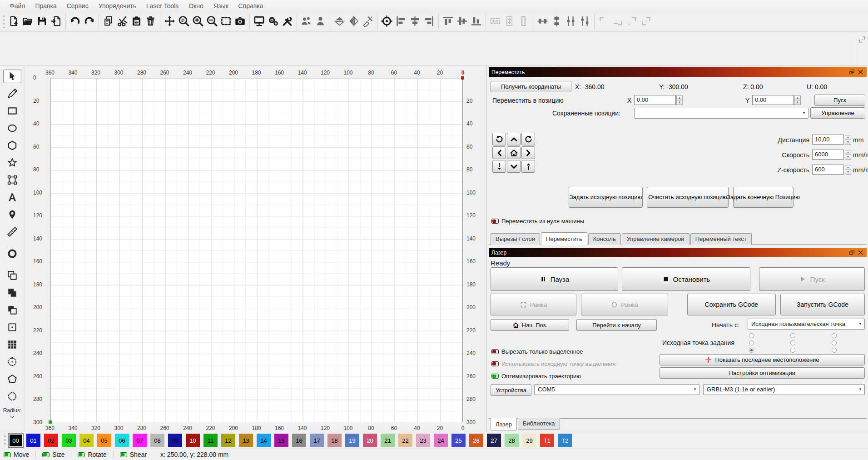 Image resolution: width=868 pixels, height=460 pixels. I want to click on distribute-vertical-button, so click(557, 22).